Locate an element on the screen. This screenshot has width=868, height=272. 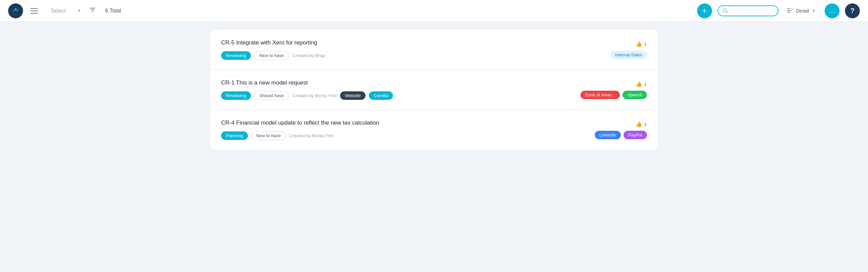
detail-label: Detail is located at coordinates (803, 11).